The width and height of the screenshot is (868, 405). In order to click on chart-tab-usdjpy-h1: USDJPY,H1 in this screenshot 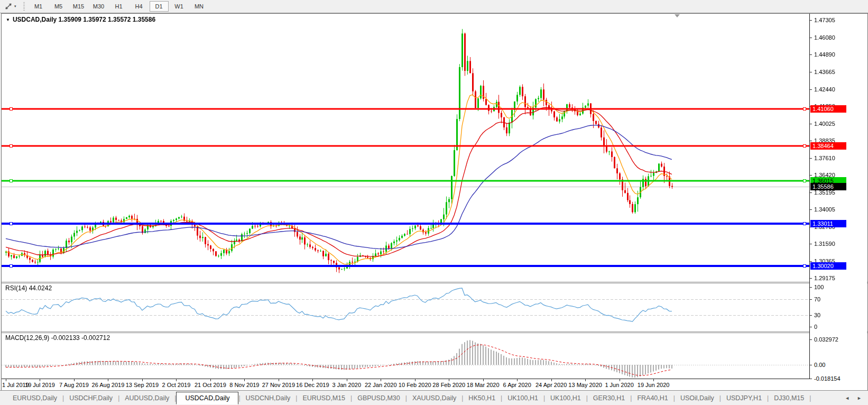, I will do `click(744, 398)`.